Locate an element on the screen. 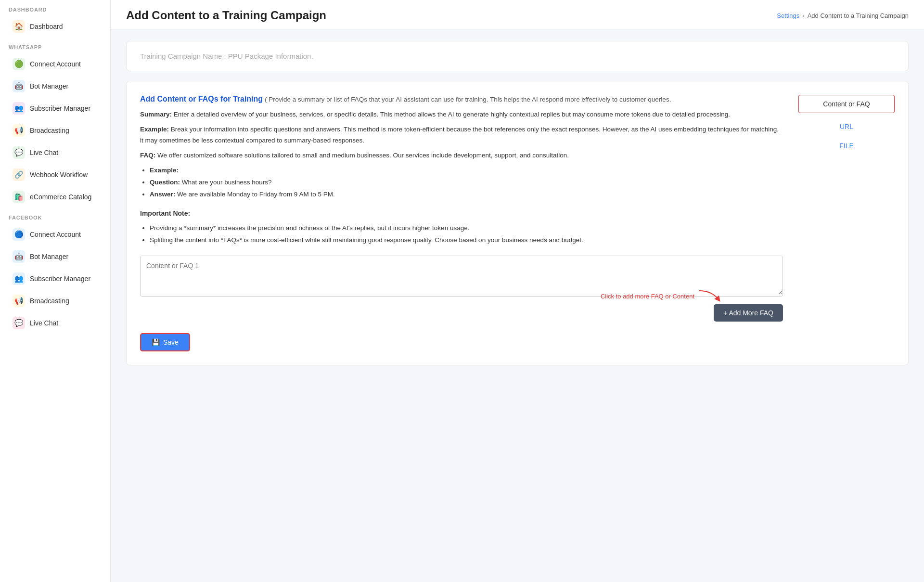 This screenshot has height=582, width=924. faq-label: FAQ: is located at coordinates (148, 155).